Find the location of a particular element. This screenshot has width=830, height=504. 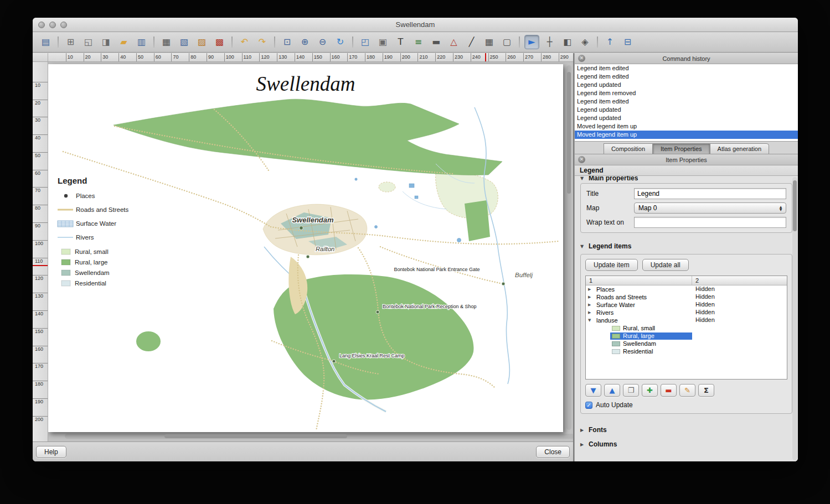

toolbar-button-icon: ⊖ is located at coordinates (322, 42).